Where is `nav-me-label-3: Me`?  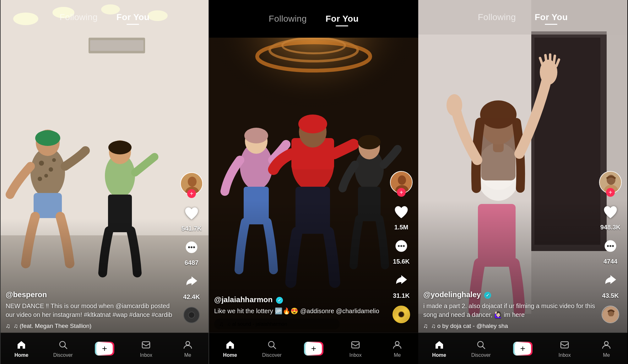
nav-me-label-3: Me is located at coordinates (606, 355).